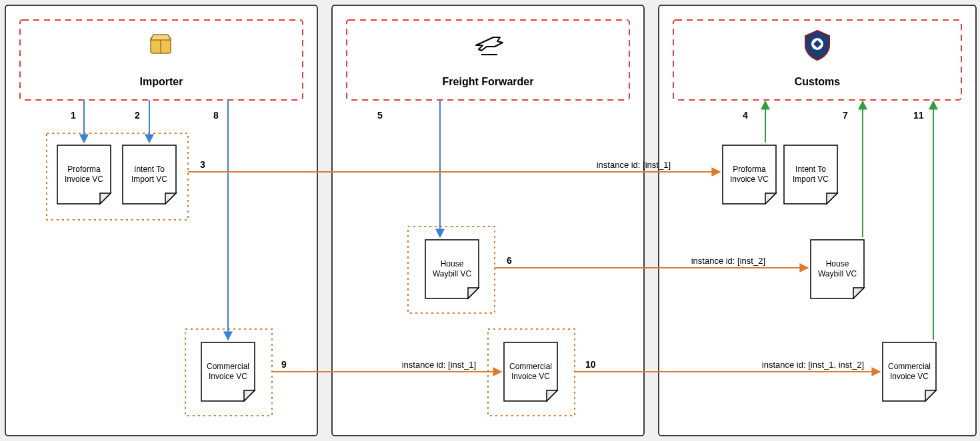 Image resolution: width=980 pixels, height=441 pixels. What do you see at coordinates (452, 269) in the screenshot?
I see `doc-house-waybill-freight: House Waybill VC` at bounding box center [452, 269].